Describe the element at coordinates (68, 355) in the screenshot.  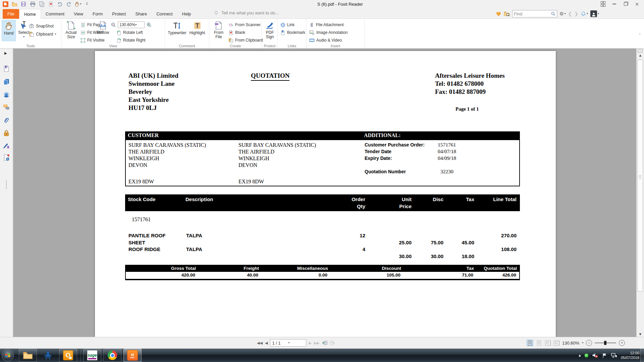
I see `taskbar-outlook: O` at that location.